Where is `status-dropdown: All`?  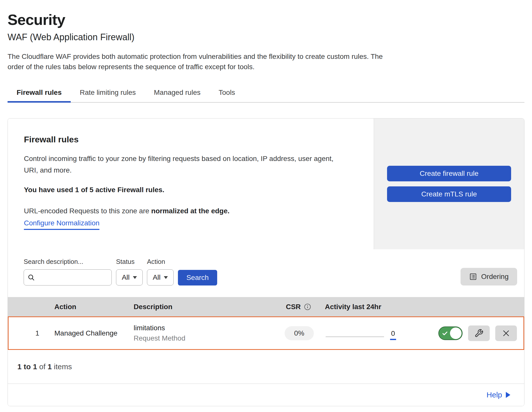
status-dropdown: All is located at coordinates (129, 277).